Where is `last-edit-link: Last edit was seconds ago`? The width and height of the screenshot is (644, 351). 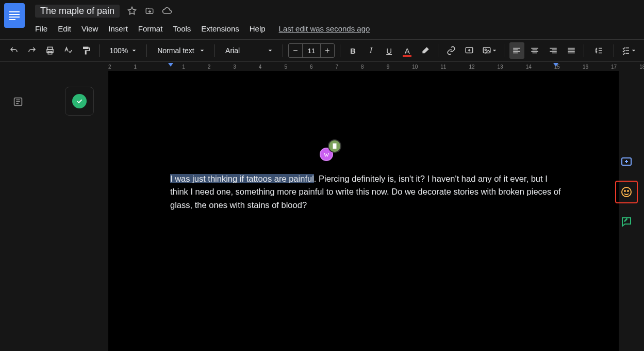
last-edit-link: Last edit was seconds ago is located at coordinates (325, 29).